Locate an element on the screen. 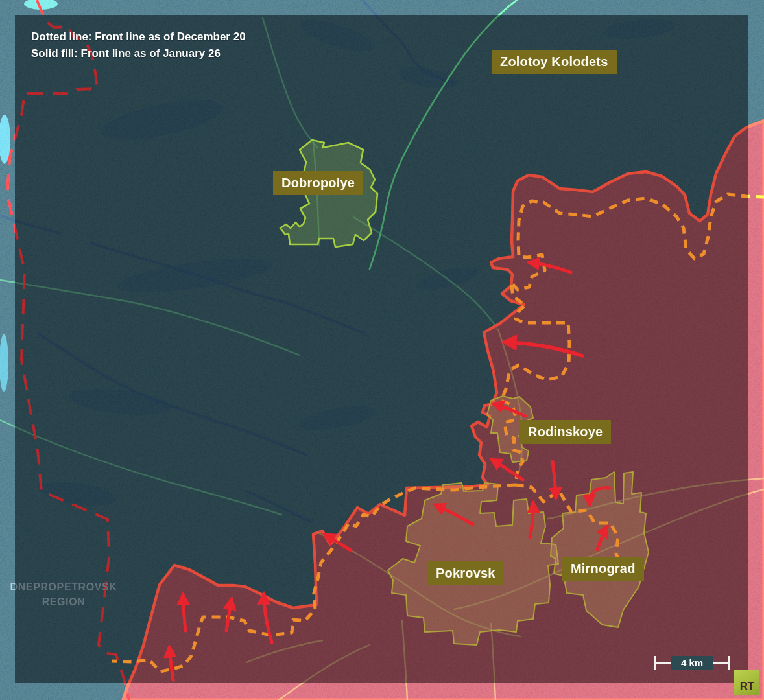 The height and width of the screenshot is (700, 764). place-label-rodinskoye: Rodinskoye is located at coordinates (566, 432).